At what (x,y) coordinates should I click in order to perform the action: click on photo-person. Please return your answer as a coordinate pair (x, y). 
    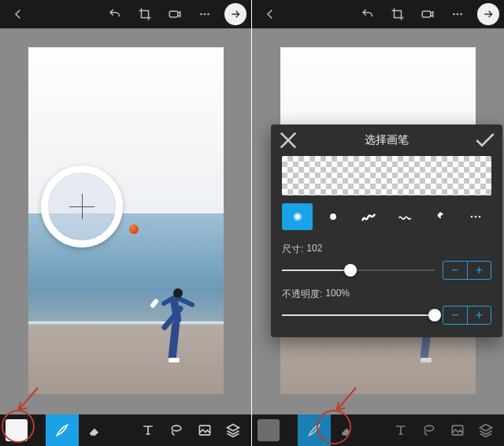
    Looking at the image, I should click on (174, 327).